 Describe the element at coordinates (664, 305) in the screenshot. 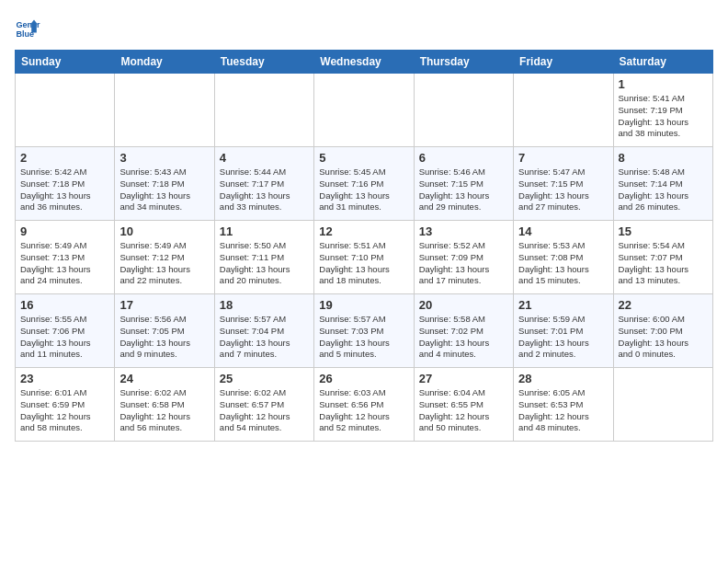

I see `day-number: 22` at that location.